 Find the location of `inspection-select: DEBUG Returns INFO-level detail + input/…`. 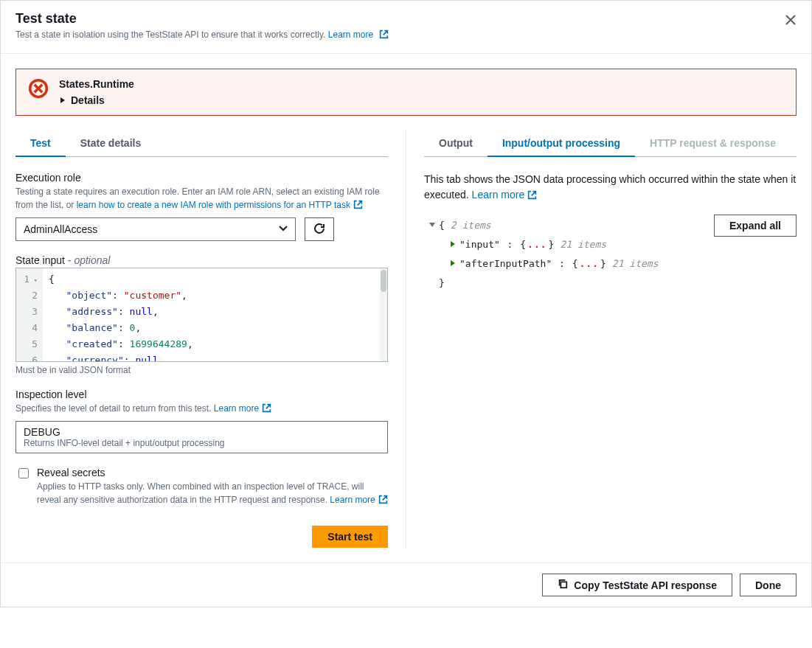

inspection-select: DEBUG Returns INFO-level detail + input/… is located at coordinates (202, 437).